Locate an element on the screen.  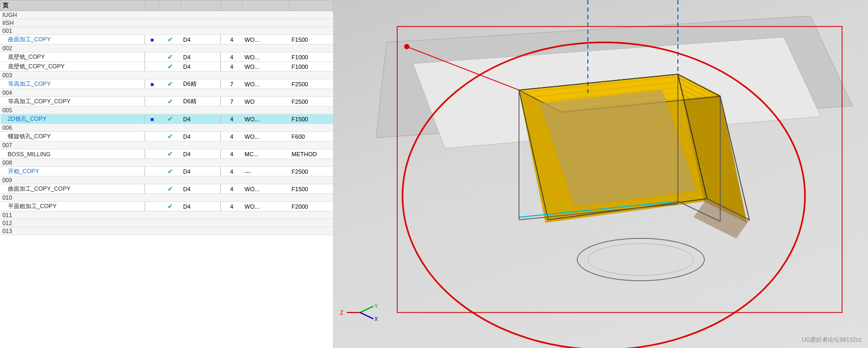
col-header-feed is located at coordinates (311, 6).